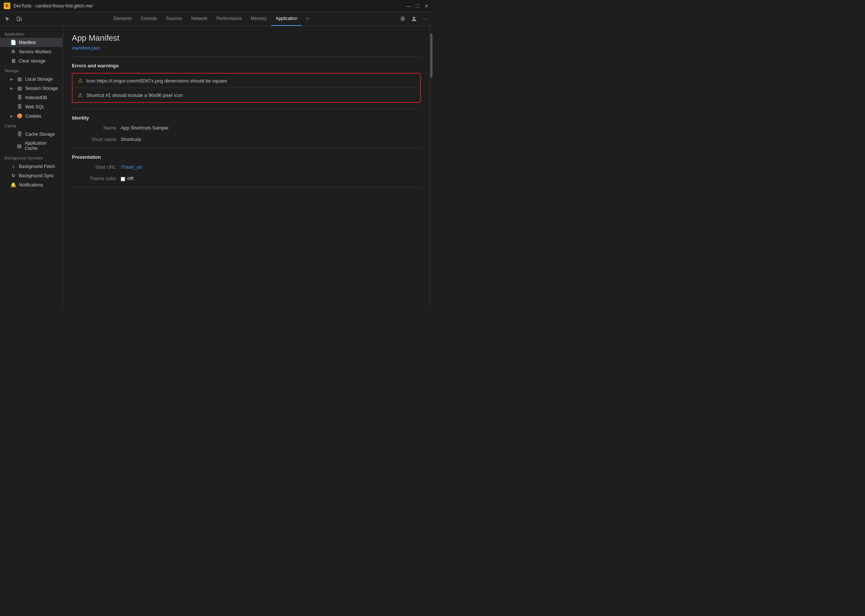 The height and width of the screenshot is (616, 865). What do you see at coordinates (307, 19) in the screenshot?
I see `tab-more: »` at bounding box center [307, 19].